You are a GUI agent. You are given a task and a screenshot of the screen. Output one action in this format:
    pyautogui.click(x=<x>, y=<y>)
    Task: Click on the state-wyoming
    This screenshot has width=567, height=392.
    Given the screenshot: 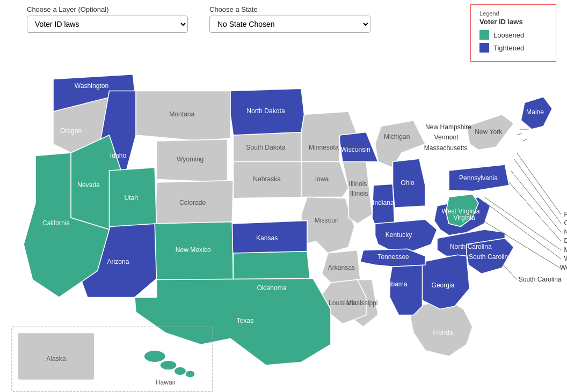 What is the action you would take?
    pyautogui.click(x=192, y=161)
    